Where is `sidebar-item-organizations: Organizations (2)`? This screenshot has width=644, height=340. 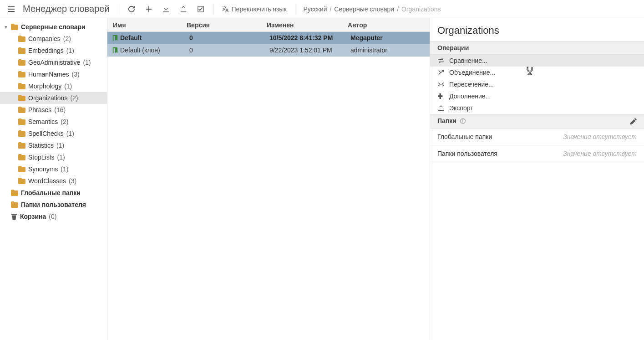
sidebar-item-organizations: Organizations (2) is located at coordinates (54, 98).